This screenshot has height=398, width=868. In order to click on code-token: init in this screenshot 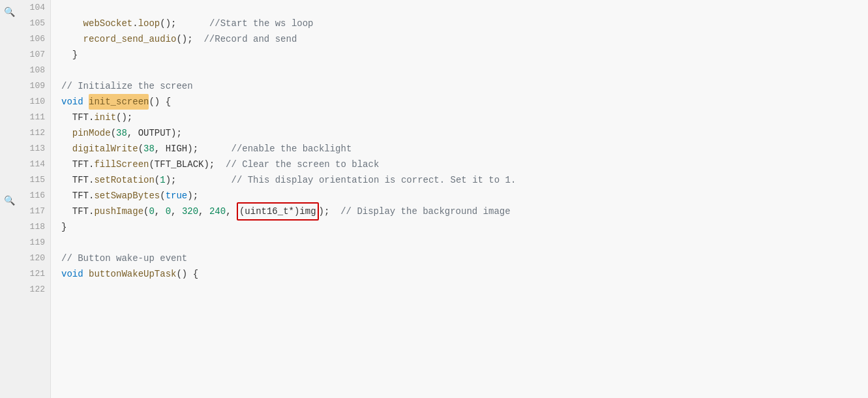, I will do `click(105, 117)`.